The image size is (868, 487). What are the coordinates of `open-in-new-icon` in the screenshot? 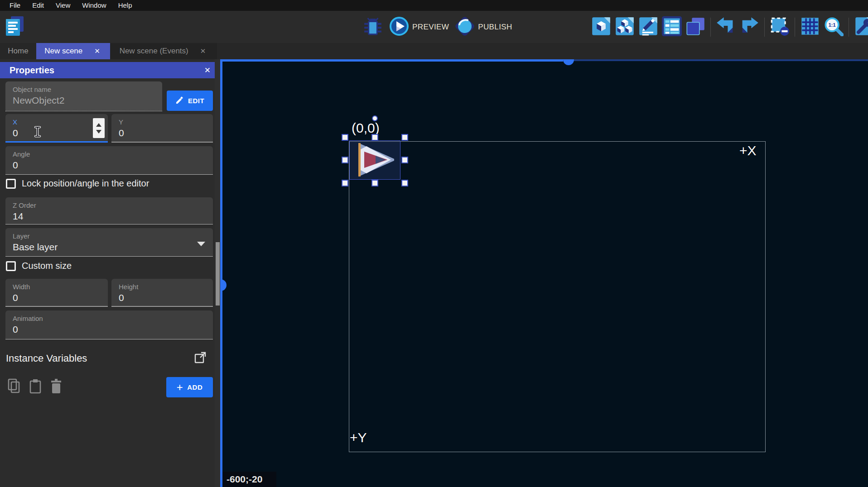 It's located at (200, 358).